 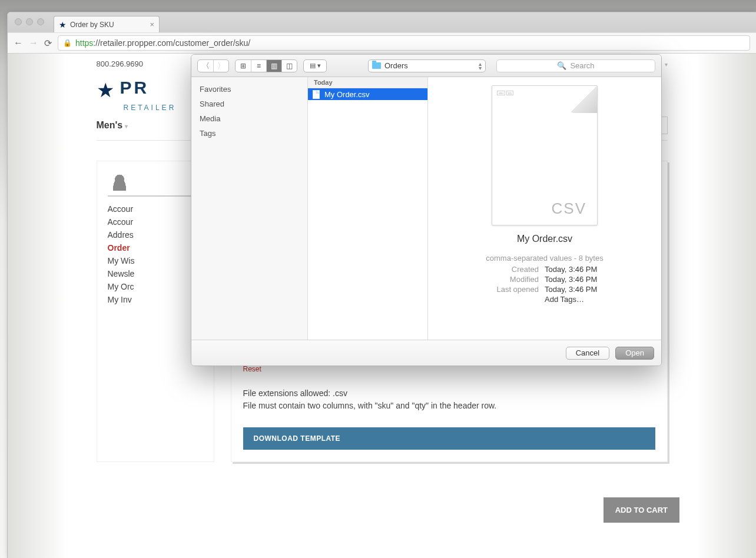 What do you see at coordinates (107, 24) in the screenshot?
I see `tab-active: ★ Order by SKU ×` at bounding box center [107, 24].